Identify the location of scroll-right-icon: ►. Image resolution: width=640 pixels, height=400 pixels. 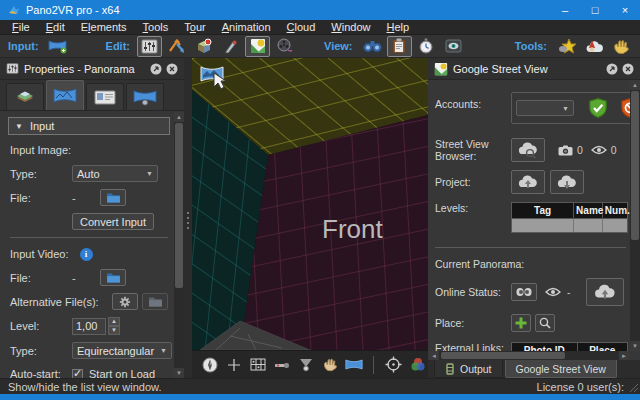
(624, 356).